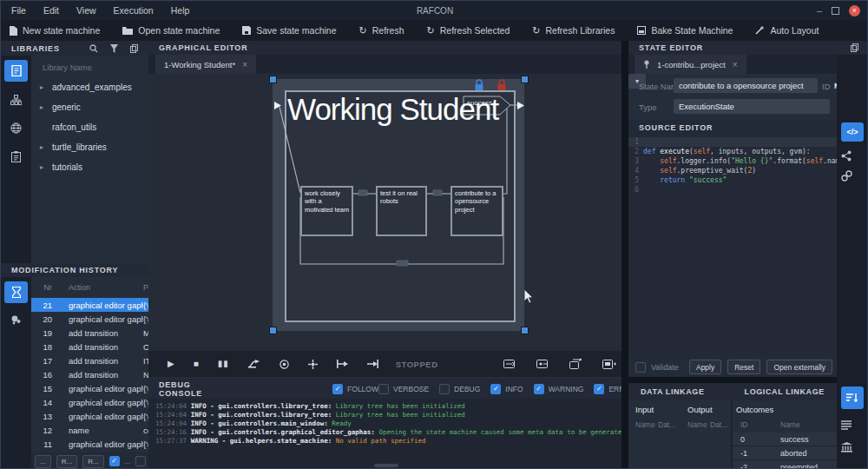 The image size is (868, 469). I want to click on source-editor-rail-button: </>, so click(852, 132).